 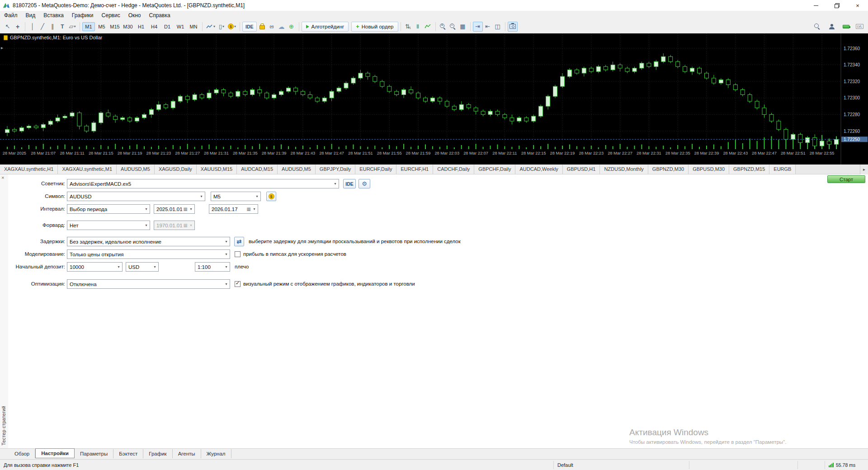 What do you see at coordinates (282, 27) in the screenshot?
I see `cloud-icon: ☁` at bounding box center [282, 27].